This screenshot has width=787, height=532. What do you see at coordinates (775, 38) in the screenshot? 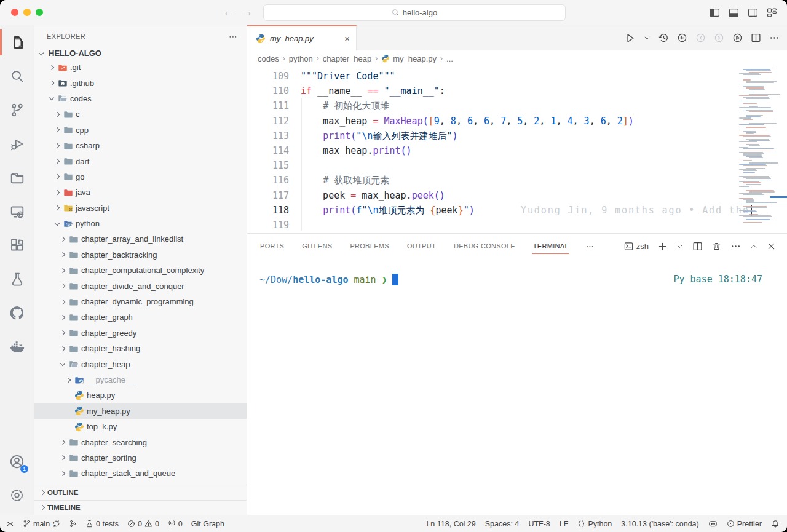
I see `ellipsis-icon` at bounding box center [775, 38].